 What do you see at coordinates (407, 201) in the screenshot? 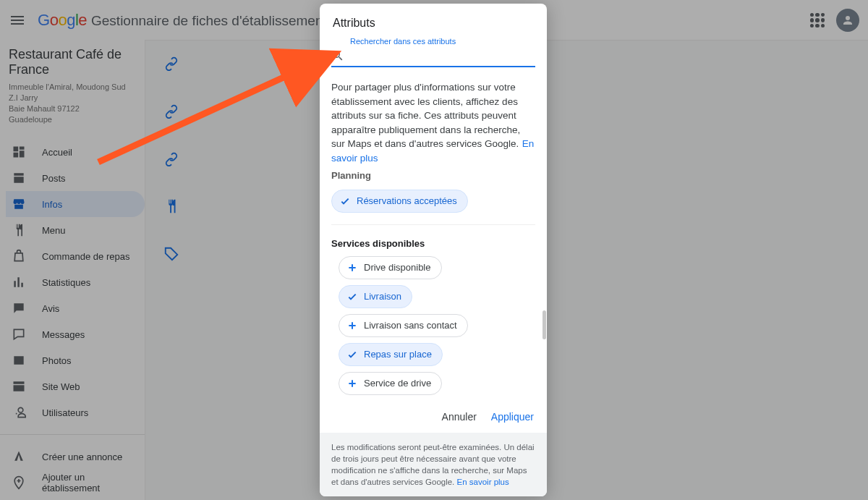
I see `chip-label: Réservations acceptées` at bounding box center [407, 201].